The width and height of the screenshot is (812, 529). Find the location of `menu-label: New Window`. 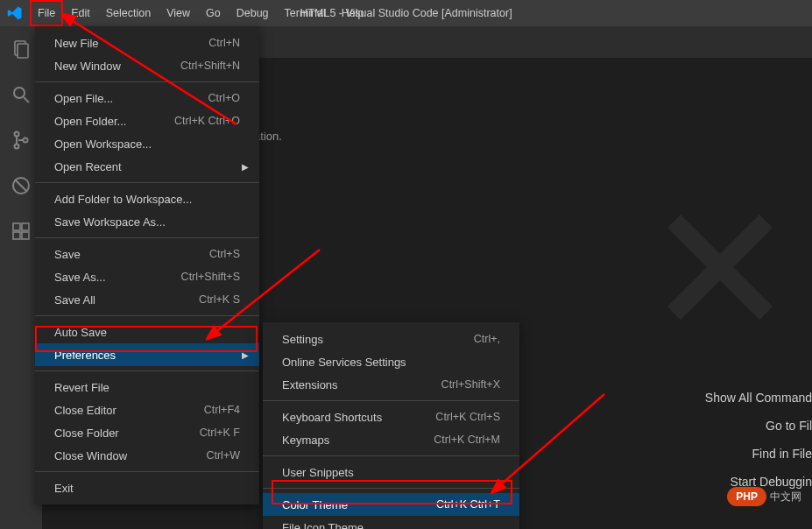

menu-label: New Window is located at coordinates (88, 67).